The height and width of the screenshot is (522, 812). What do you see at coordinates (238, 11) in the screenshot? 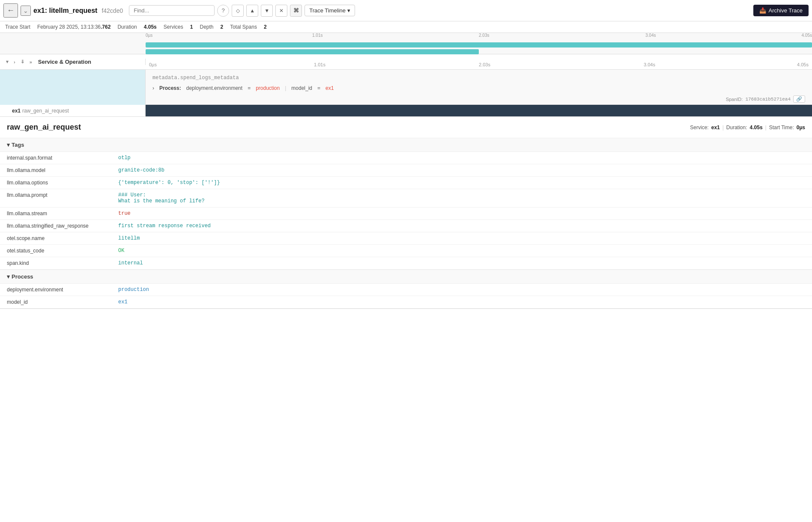
I see `diamond-button: ◇` at bounding box center [238, 11].